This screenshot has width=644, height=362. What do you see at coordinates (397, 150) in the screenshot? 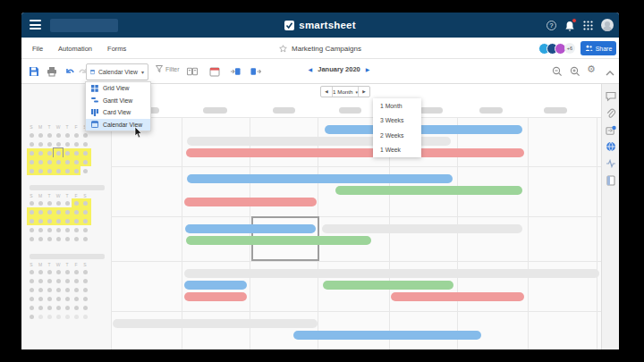
I see `scale-option-1-week: 1 Week` at bounding box center [397, 150].